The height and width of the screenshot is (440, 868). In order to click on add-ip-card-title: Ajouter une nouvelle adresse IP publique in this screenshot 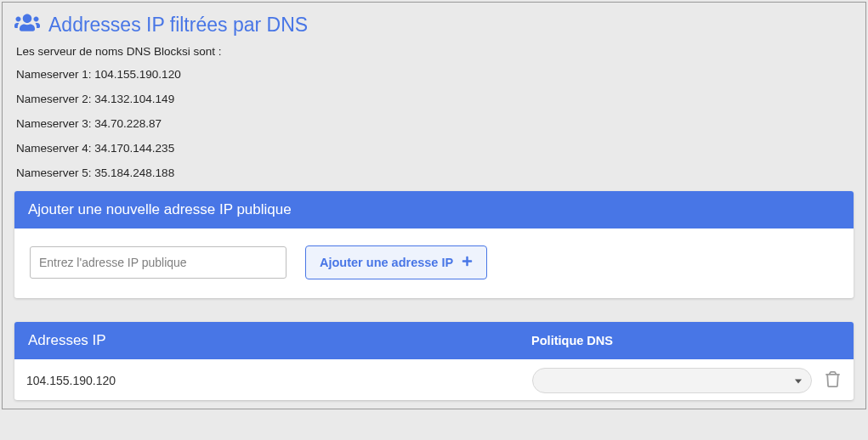, I will do `click(434, 210)`.